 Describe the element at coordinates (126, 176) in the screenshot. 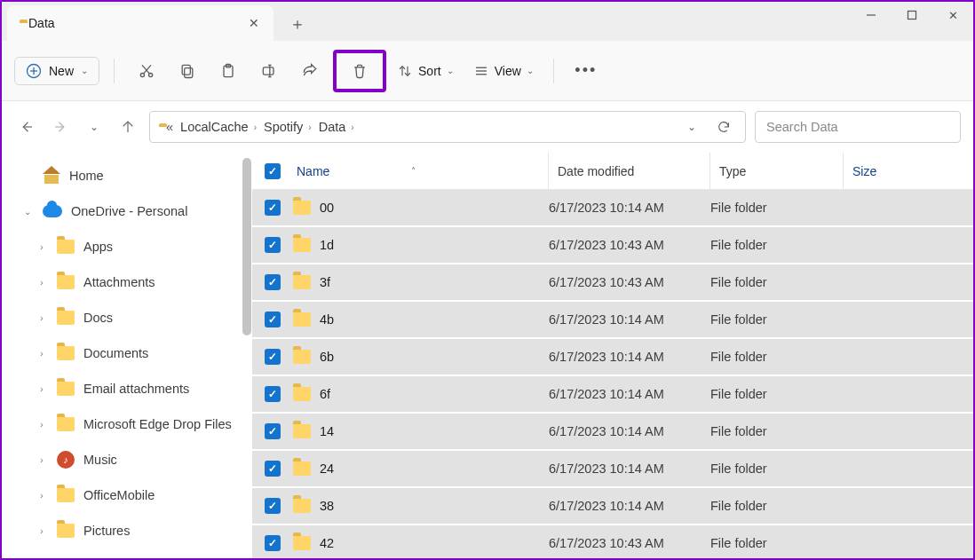

I see `sidebar-item: Home` at that location.